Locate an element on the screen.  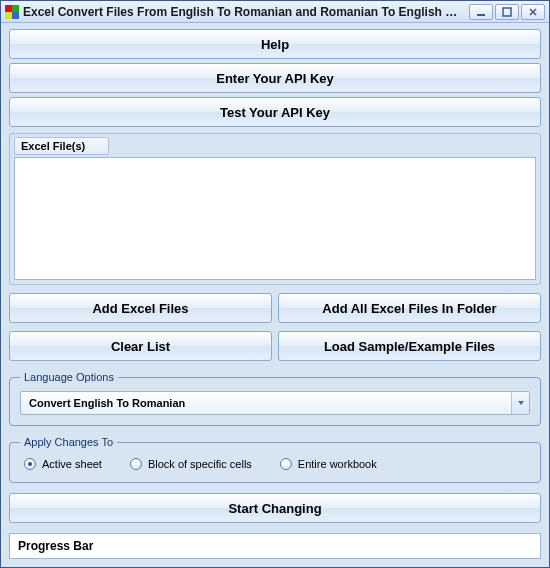
load-sample-files-button: Load Sample/Example Files is located at coordinates (410, 346).